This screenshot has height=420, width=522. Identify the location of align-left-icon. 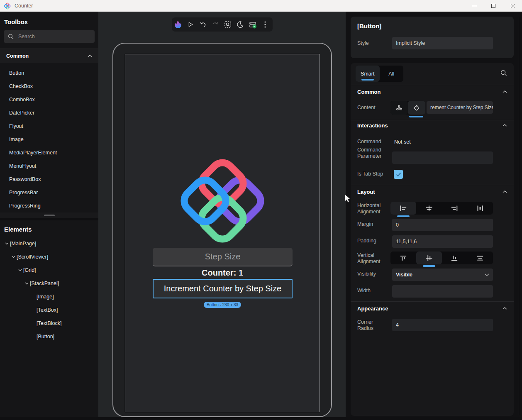
(403, 208).